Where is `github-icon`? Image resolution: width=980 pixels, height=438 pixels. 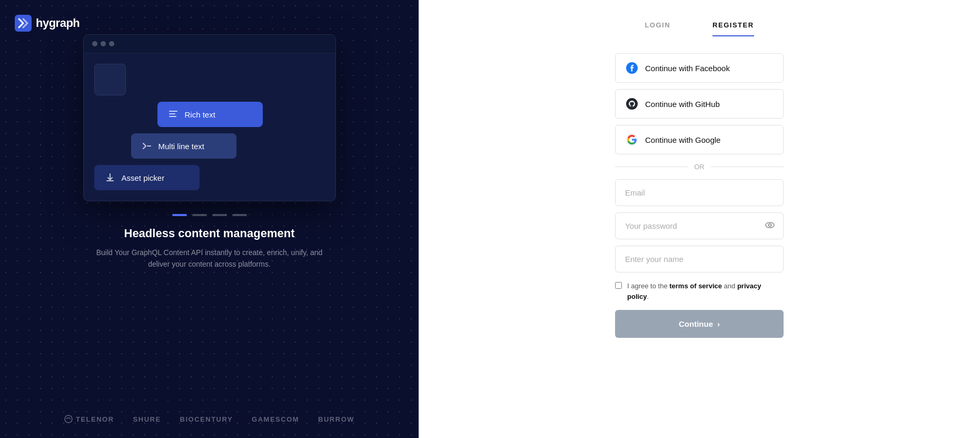
github-icon is located at coordinates (632, 104).